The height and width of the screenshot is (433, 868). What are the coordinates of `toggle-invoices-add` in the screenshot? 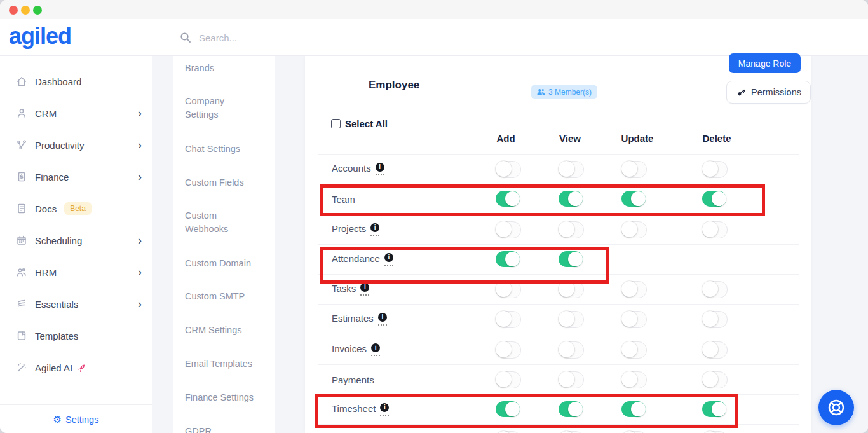 It's located at (508, 350).